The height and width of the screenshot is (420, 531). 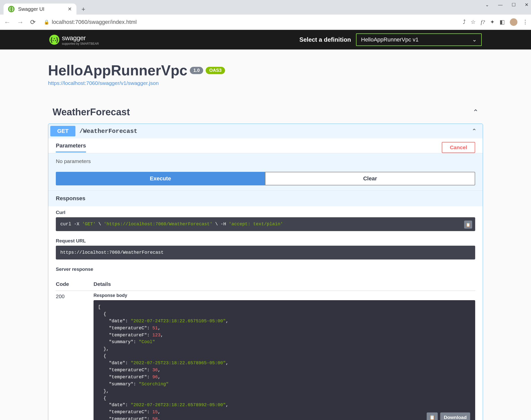 What do you see at coordinates (7, 22) in the screenshot?
I see `back-button: ←` at bounding box center [7, 22].